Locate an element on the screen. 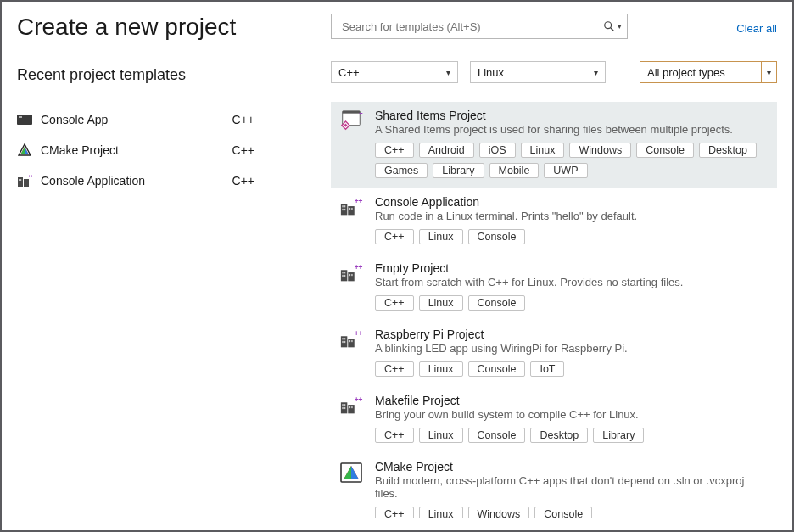  recent-template-icon: ++ is located at coordinates (25, 181).